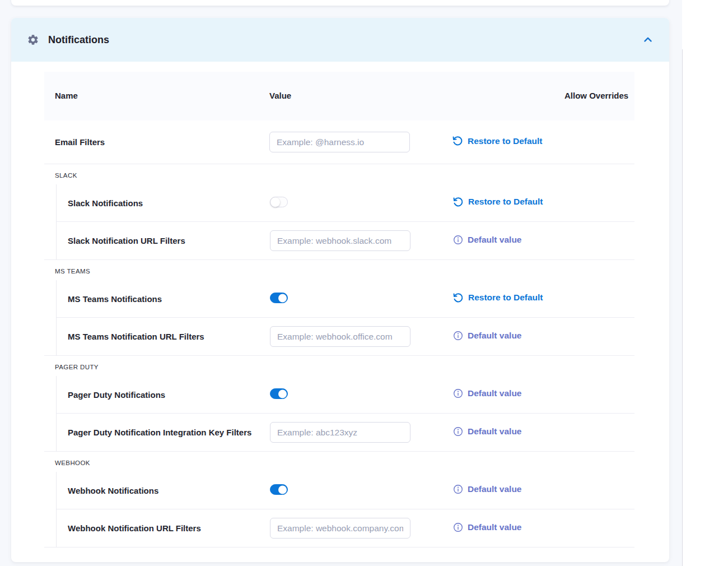 This screenshot has width=728, height=566. Describe the element at coordinates (361, 96) in the screenshot. I see `column-header-value: Value` at that location.